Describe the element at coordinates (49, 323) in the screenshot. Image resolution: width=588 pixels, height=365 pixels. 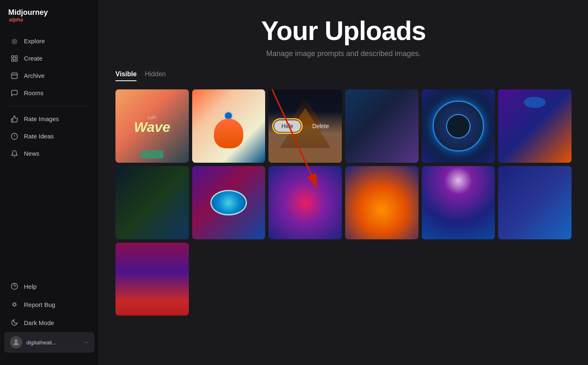
I see `sidebar-item-dark-mode: Dark Mode` at that location.